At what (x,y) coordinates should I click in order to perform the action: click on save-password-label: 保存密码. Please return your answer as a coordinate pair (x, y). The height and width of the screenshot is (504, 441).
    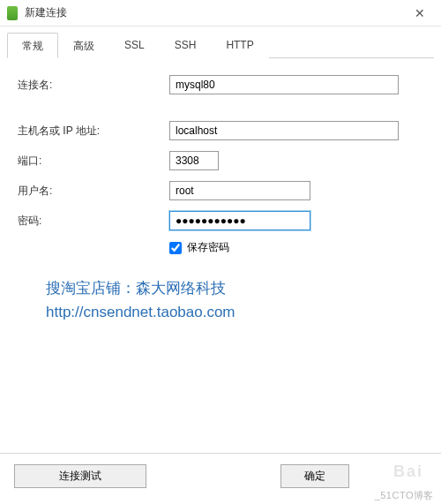
    Looking at the image, I should click on (208, 247).